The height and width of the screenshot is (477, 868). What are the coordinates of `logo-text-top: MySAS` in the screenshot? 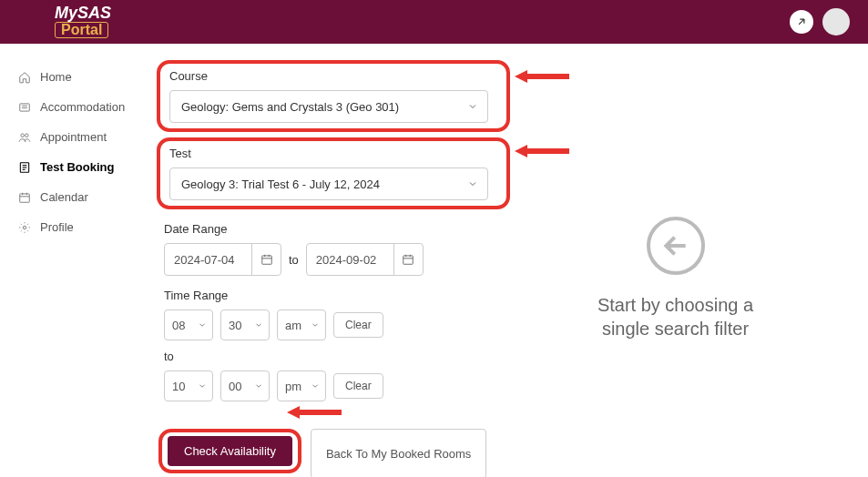 It's located at (83, 13).